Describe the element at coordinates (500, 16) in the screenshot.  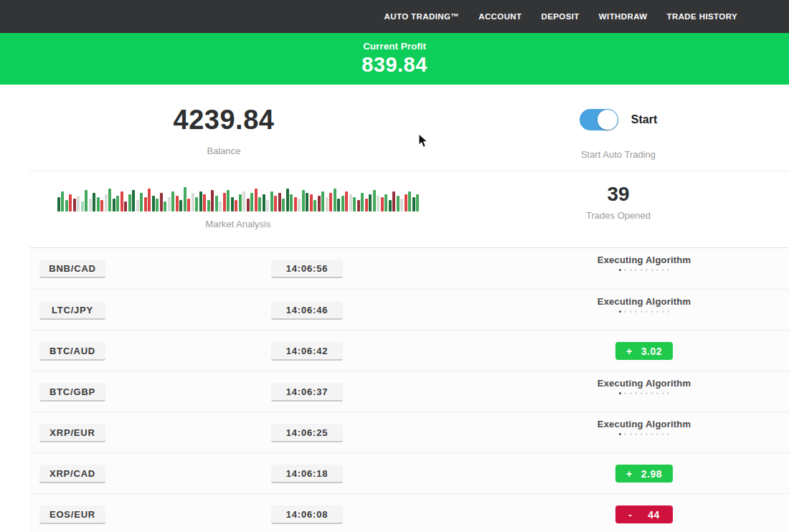
I see `nav-item-account: ACCOUNT` at that location.